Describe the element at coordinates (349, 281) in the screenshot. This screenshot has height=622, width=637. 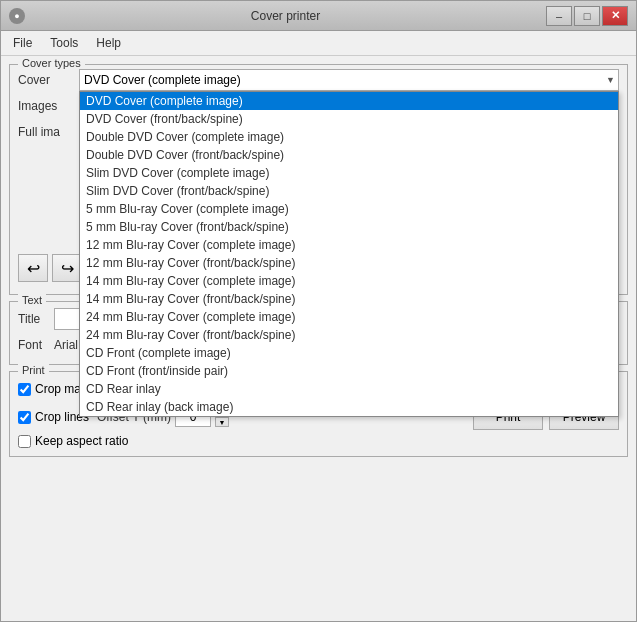
I see `dropdown-item-10: 14 mm Blu-ray Cover (complete image)` at that location.